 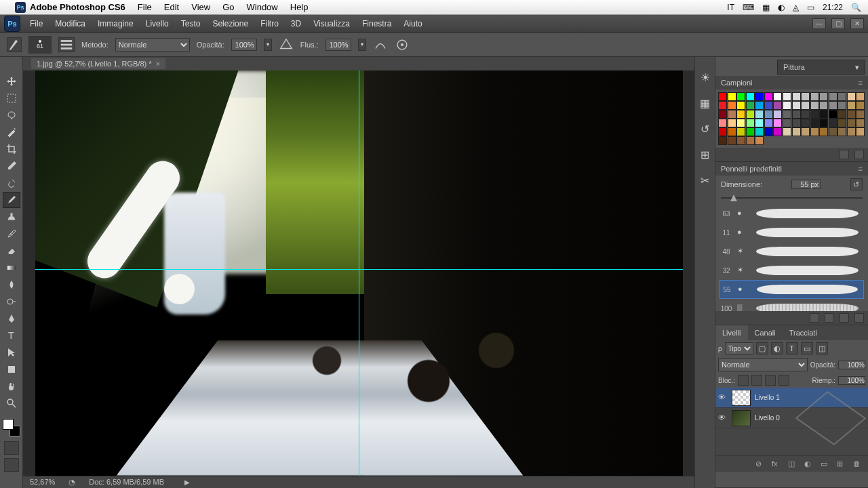 I want to click on lock-pixels-icon, so click(x=757, y=380).